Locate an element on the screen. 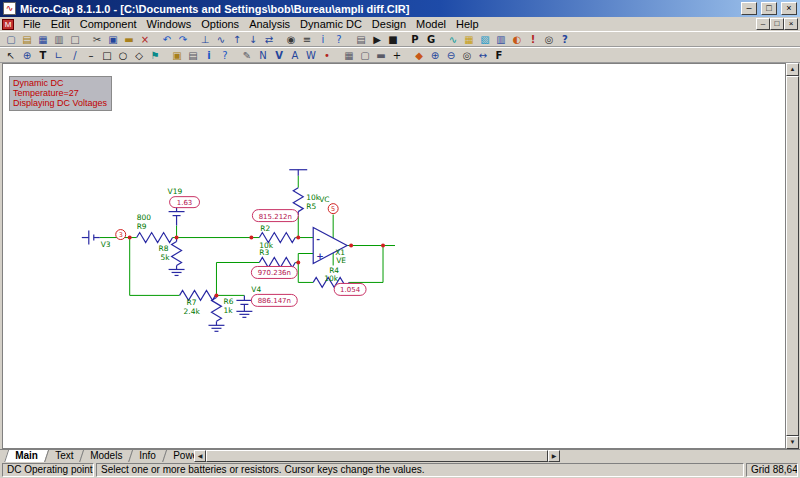 The image size is (800, 478). go-icon: G is located at coordinates (431, 39).